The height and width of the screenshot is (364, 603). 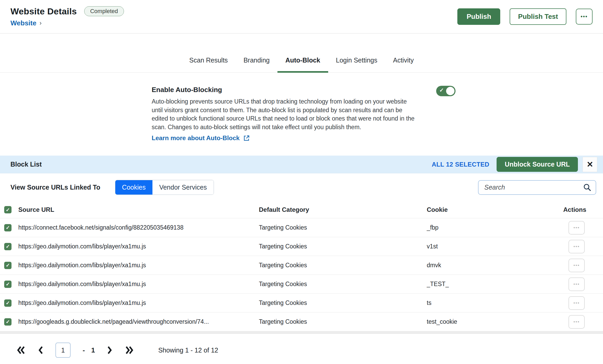 What do you see at coordinates (537, 187) in the screenshot?
I see `search-box` at bounding box center [537, 187].